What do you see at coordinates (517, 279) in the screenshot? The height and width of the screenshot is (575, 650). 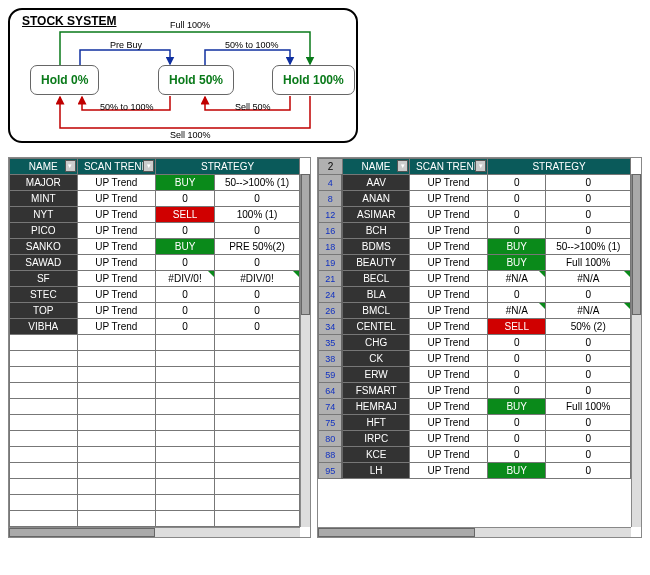 I see `signal-cell: #N/A` at bounding box center [517, 279].